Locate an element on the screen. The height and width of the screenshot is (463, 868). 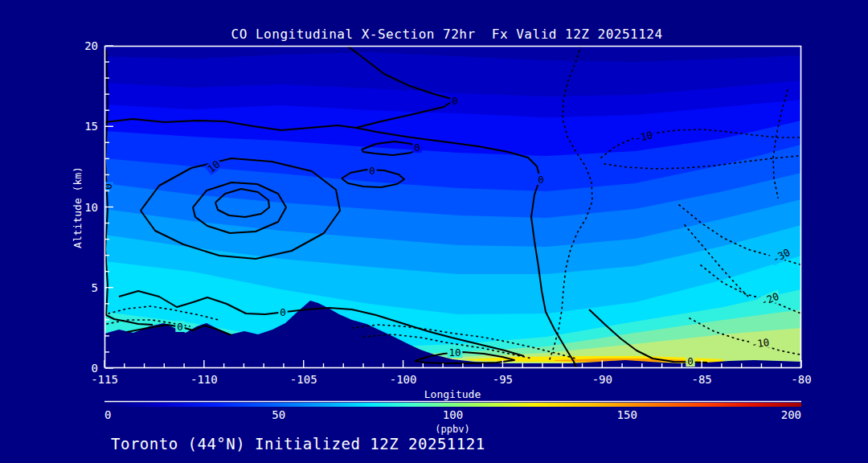
colorbar: 050100150200 is located at coordinates (453, 412).